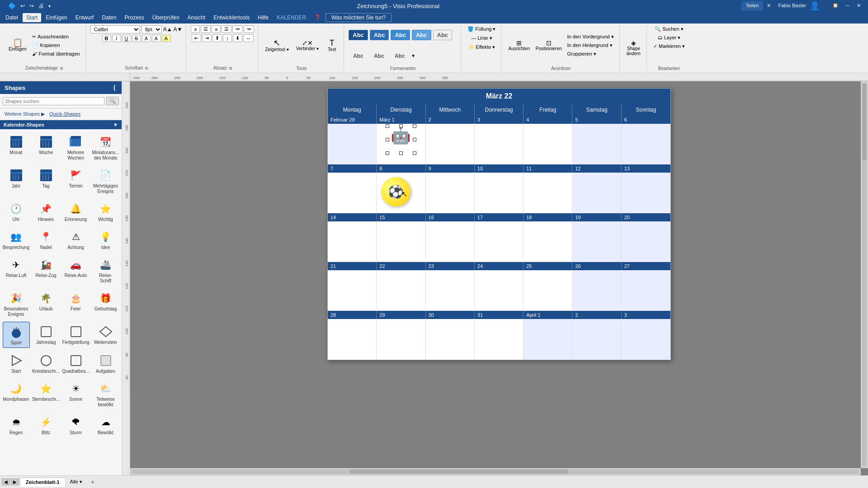 The height and width of the screenshot is (488, 868). What do you see at coordinates (127, 38) in the screenshot?
I see `underline-button: U` at bounding box center [127, 38].